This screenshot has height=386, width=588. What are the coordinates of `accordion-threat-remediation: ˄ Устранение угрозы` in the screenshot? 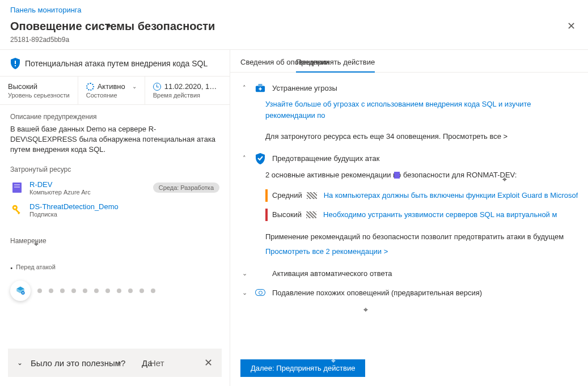 It's located at (409, 88).